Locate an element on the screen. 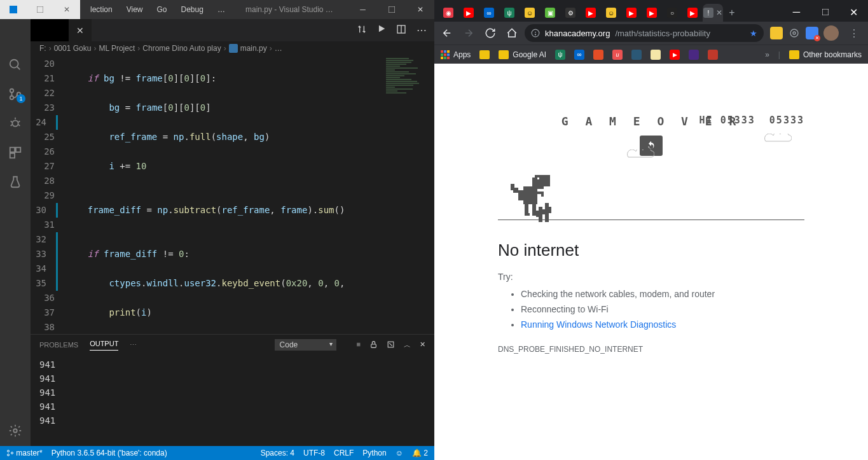 The width and height of the screenshot is (868, 460). test-icon is located at coordinates (15, 182).